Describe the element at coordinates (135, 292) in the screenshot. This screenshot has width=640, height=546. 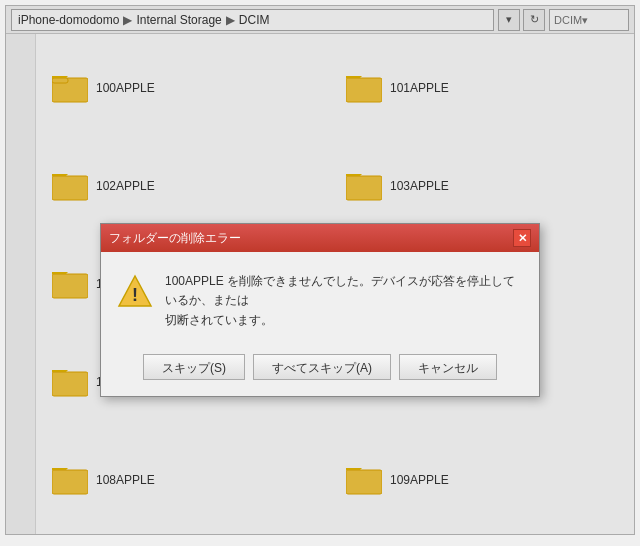
I see `warning-icon: !` at that location.